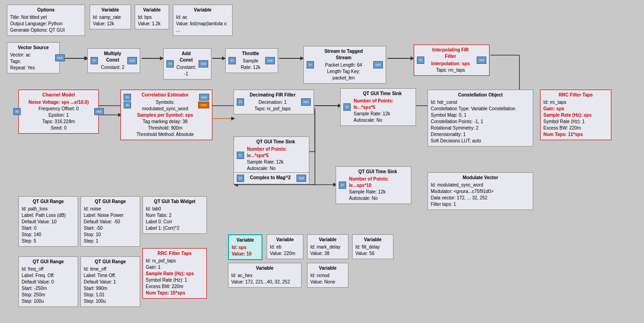 Image resolution: width=644 pixels, height=323 pixels. I want to click on rrc-bottom-gain: Gain: 1, so click(175, 267).